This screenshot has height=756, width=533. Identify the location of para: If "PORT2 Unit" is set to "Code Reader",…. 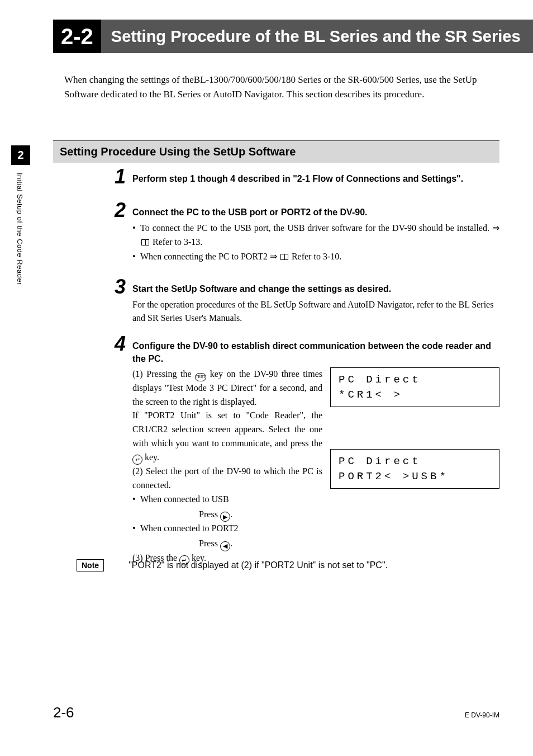
(227, 437).